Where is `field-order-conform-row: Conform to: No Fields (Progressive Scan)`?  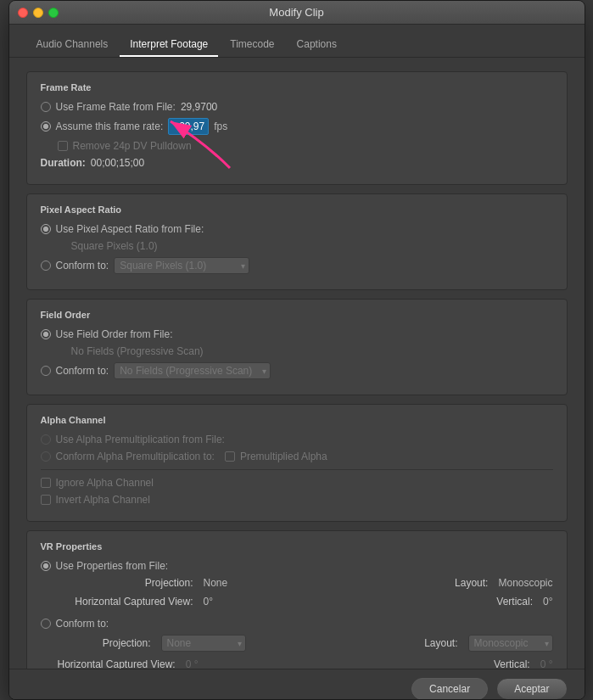
field-order-conform-row: Conform to: No Fields (Progressive Scan) is located at coordinates (297, 371).